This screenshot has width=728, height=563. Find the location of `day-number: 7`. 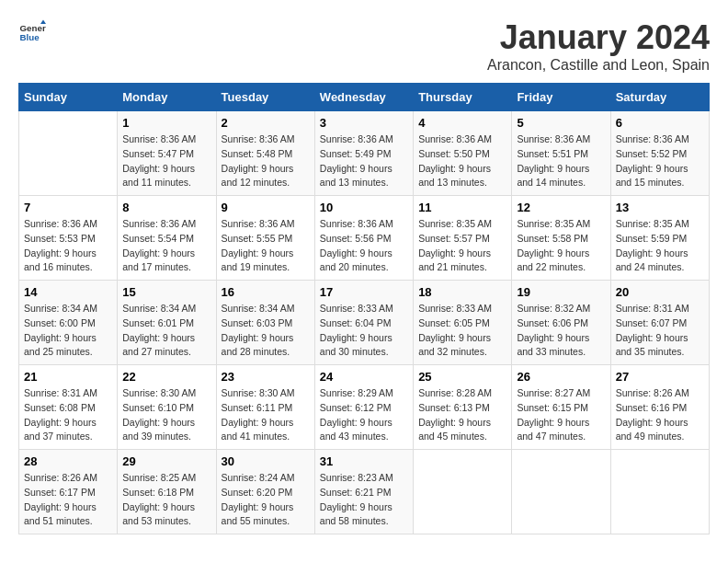

day-number: 7 is located at coordinates (68, 208).